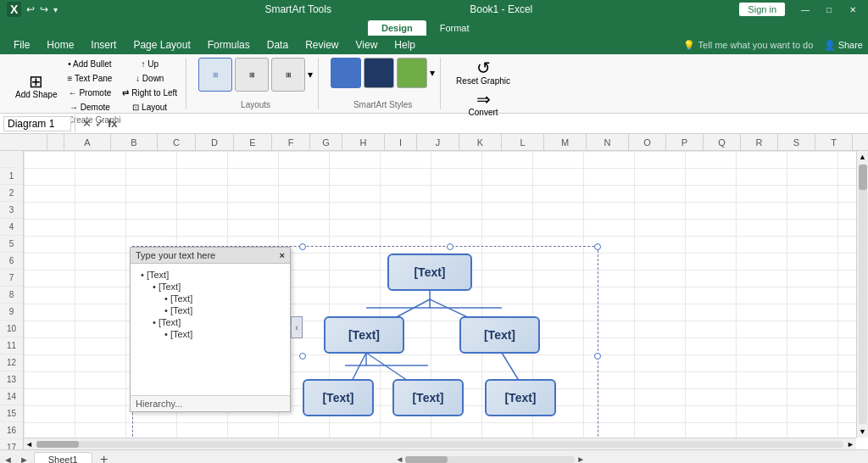  Describe the element at coordinates (176, 142) in the screenshot. I see `col-header-C: C` at that location.